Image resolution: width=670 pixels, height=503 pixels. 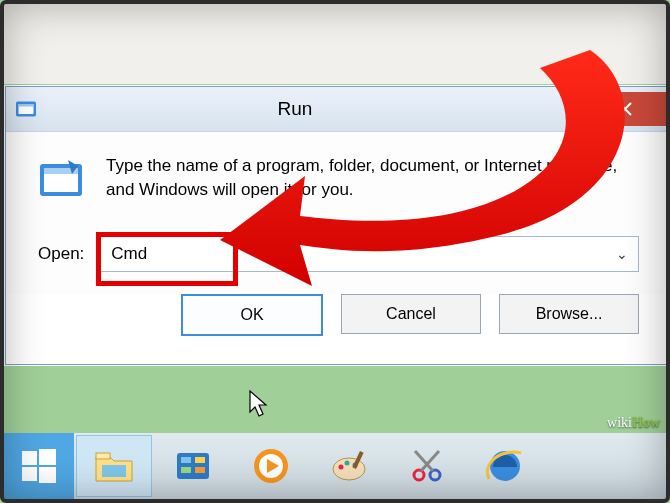 I want to click on paint-icon, so click(x=349, y=466).